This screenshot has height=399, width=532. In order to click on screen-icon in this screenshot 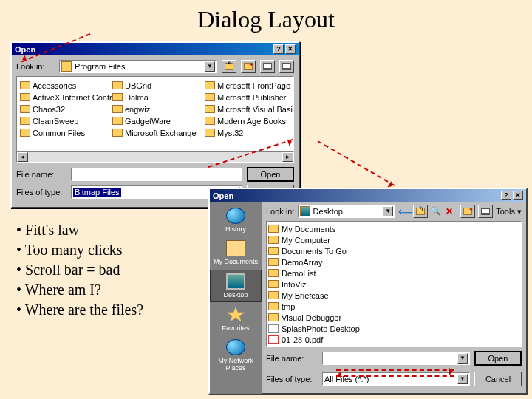, I will do `click(236, 282)`.